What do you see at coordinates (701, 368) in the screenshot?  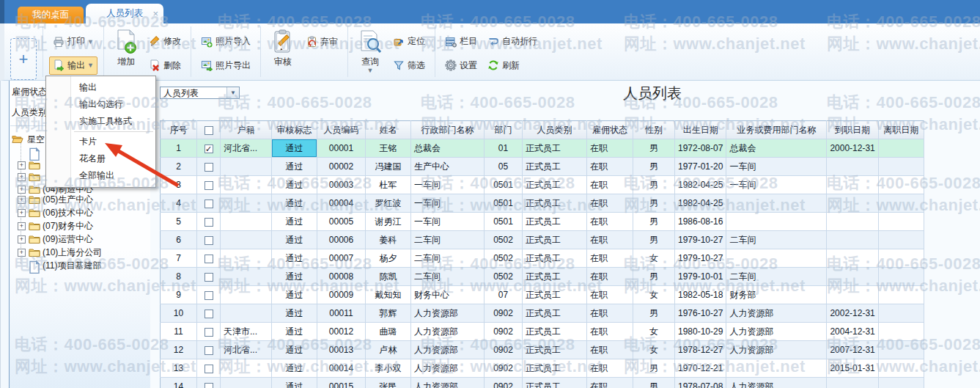 I see `cell-出生日期: 1970-12-21` at bounding box center [701, 368].